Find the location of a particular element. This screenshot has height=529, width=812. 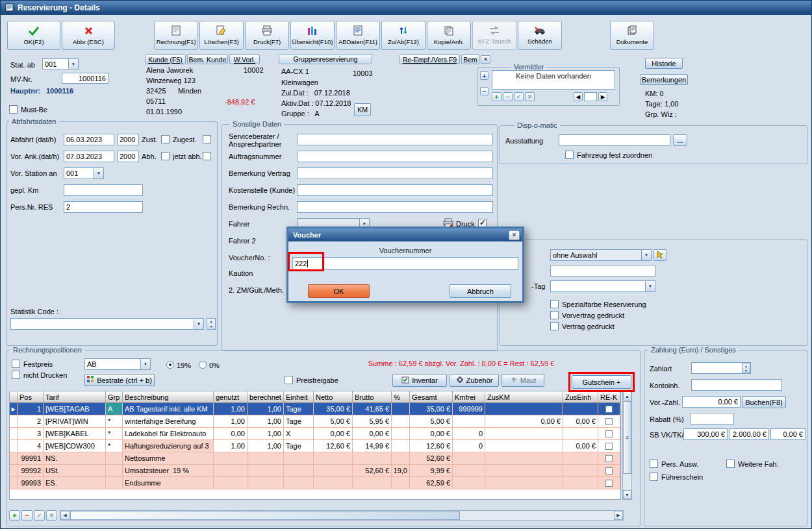

table-cell: 0,00 is located at coordinates (231, 434).